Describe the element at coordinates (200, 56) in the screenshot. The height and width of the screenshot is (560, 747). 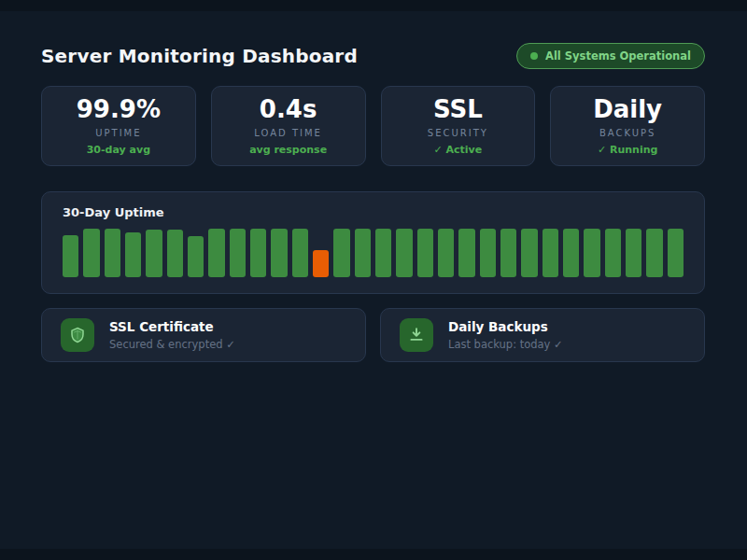
I see `page-title: Server Monitoring Dashboard` at that location.